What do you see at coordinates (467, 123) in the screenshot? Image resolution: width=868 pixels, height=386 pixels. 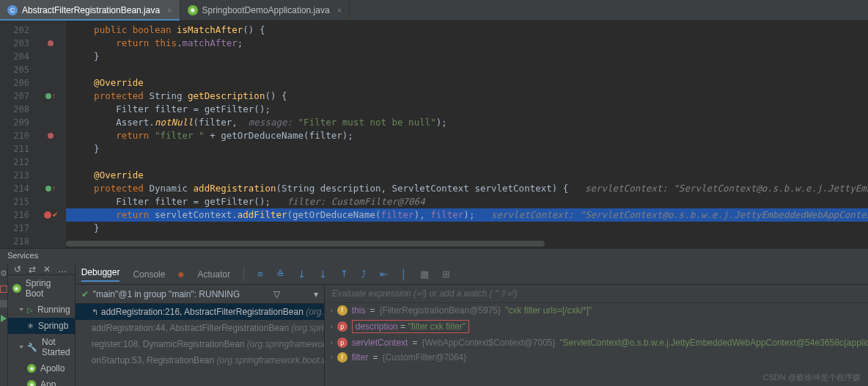 I see `code-line: Assert.notNull(filter, message: "Filter …` at bounding box center [467, 123].